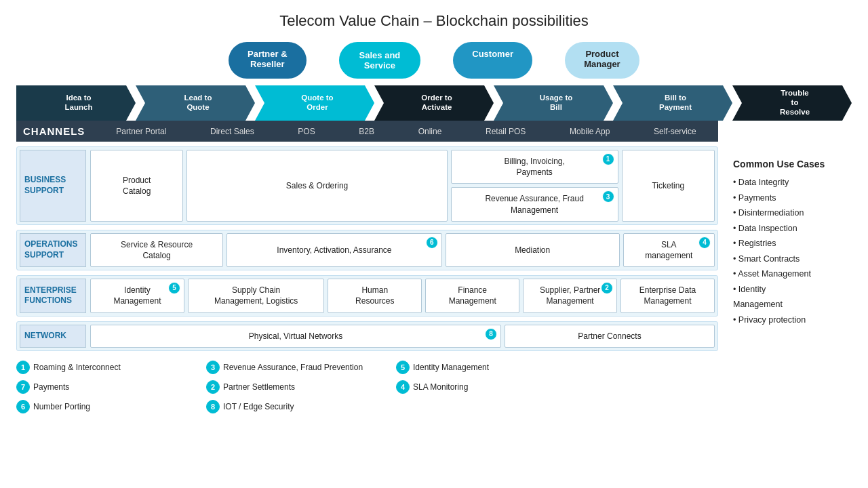 This screenshot has width=868, height=488. Describe the element at coordinates (232, 131) in the screenshot. I see `channel-direct-sales: Direct Sales` at that location.